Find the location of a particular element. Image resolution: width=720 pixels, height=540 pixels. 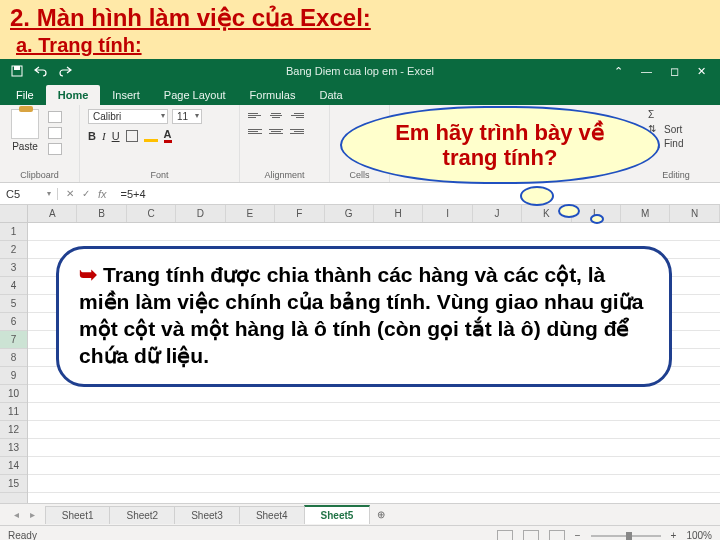

row-header: 13 is located at coordinates (14, 448).